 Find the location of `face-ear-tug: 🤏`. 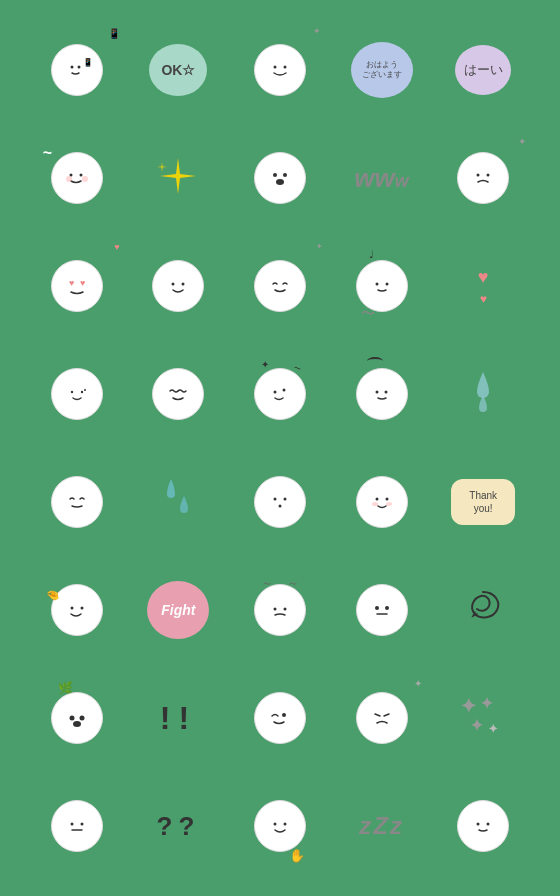

face-ear-tug: 🤏 is located at coordinates (77, 610).